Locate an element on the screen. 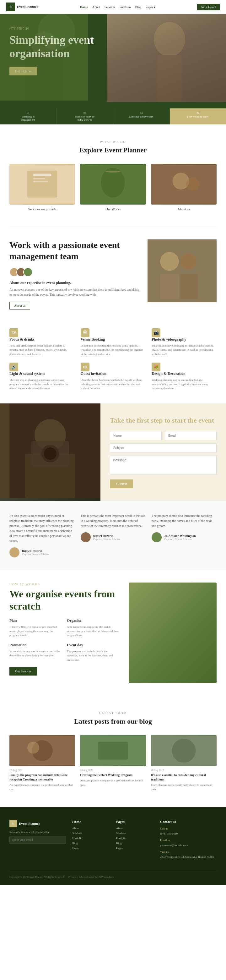  logo-icon: E is located at coordinates (11, 7).